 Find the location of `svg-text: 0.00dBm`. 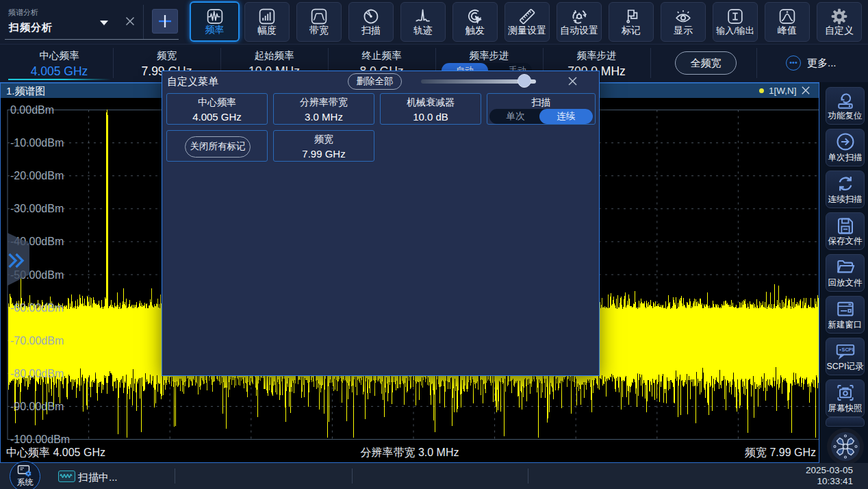

svg-text: 0.00dBm is located at coordinates (32, 110).